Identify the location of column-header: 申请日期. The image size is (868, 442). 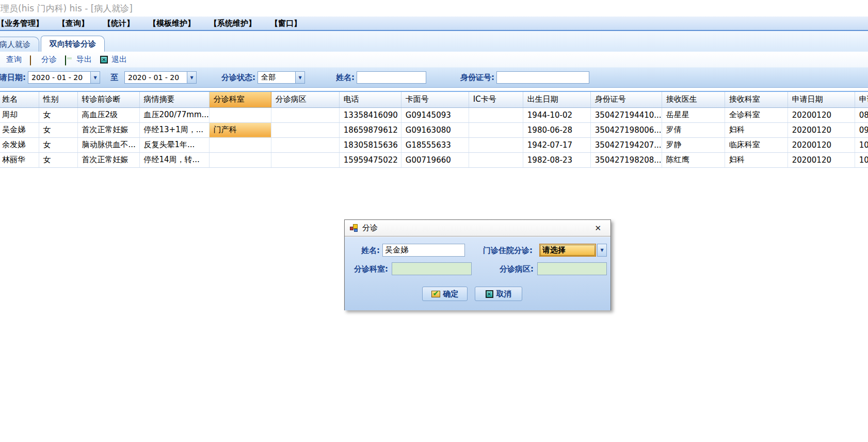
(821, 100).